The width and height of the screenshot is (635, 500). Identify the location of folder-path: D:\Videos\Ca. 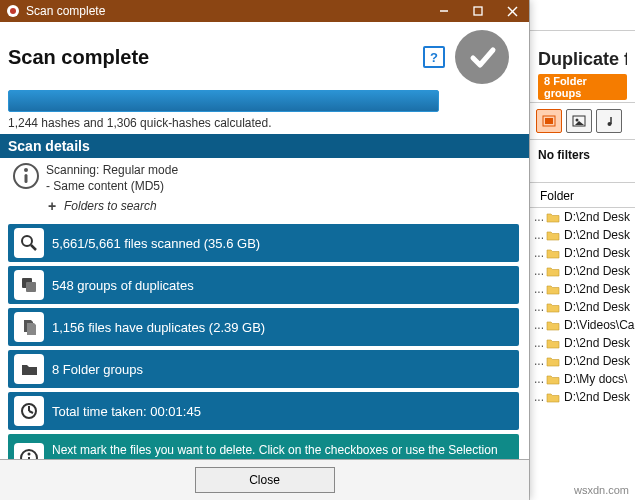
(599, 325).